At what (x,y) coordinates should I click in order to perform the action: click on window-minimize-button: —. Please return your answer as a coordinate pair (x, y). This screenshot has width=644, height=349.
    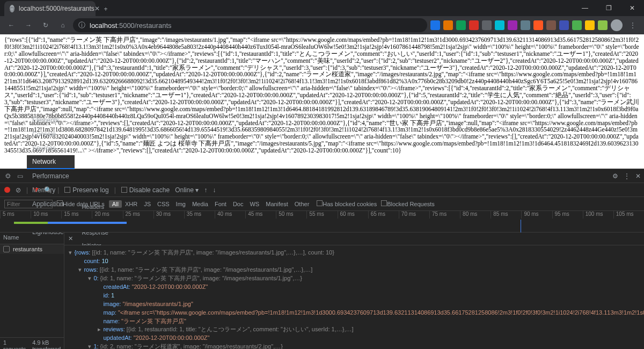
    Looking at the image, I should click on (585, 8).